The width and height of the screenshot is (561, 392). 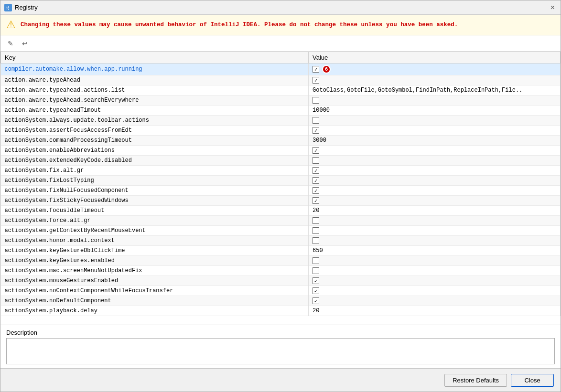 I want to click on key-cell: actionSystem.mac.screenMenuNotUpdatedFix, so click(x=155, y=271).